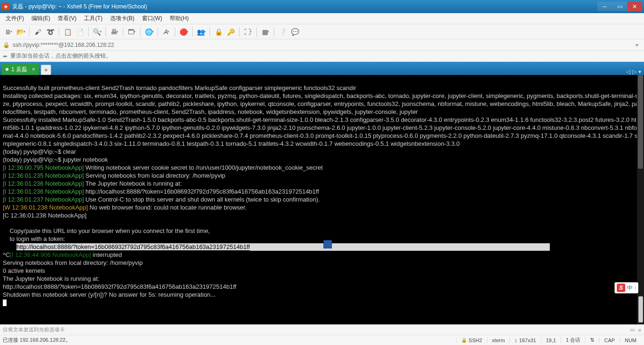 This screenshot has width=644, height=345. I want to click on term-ts: [I 12:36:01.235 NotebookApp], so click(43, 175).